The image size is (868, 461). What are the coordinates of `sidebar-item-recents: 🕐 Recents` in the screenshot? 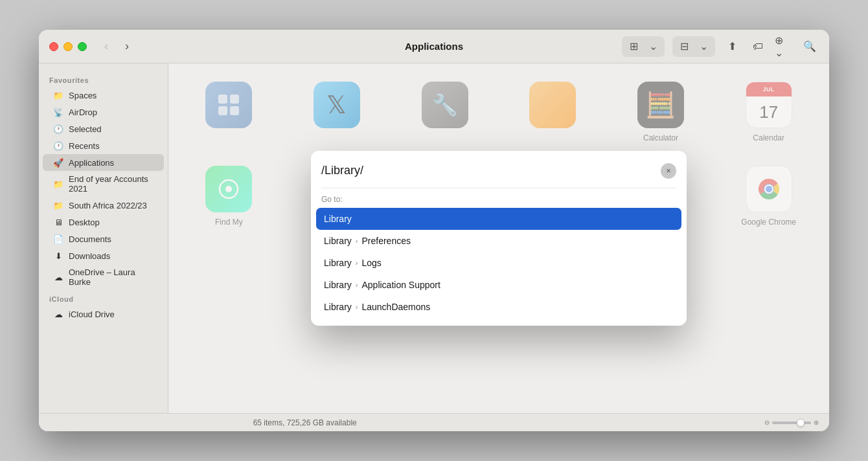 It's located at (104, 146).